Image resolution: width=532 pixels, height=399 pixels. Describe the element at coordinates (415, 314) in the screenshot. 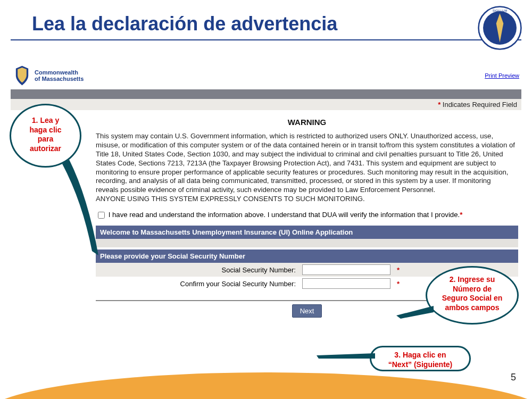

I see `callout-2-tail-icon` at that location.